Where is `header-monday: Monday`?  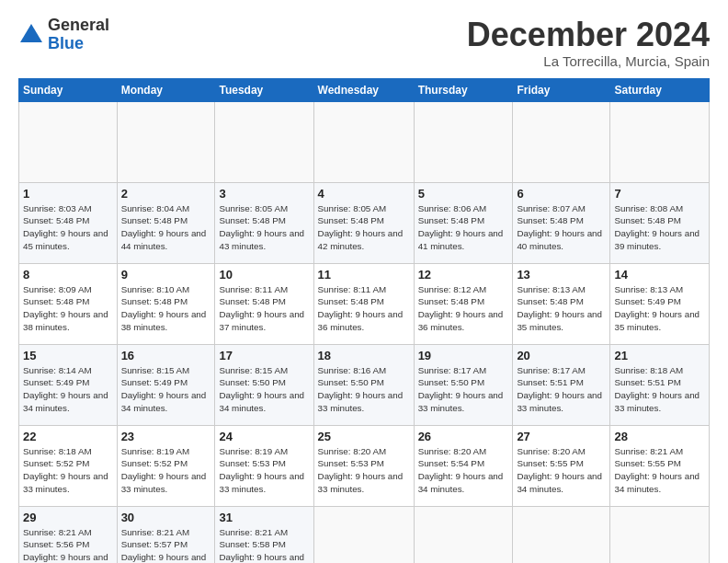
header-monday: Monday is located at coordinates (165, 90).